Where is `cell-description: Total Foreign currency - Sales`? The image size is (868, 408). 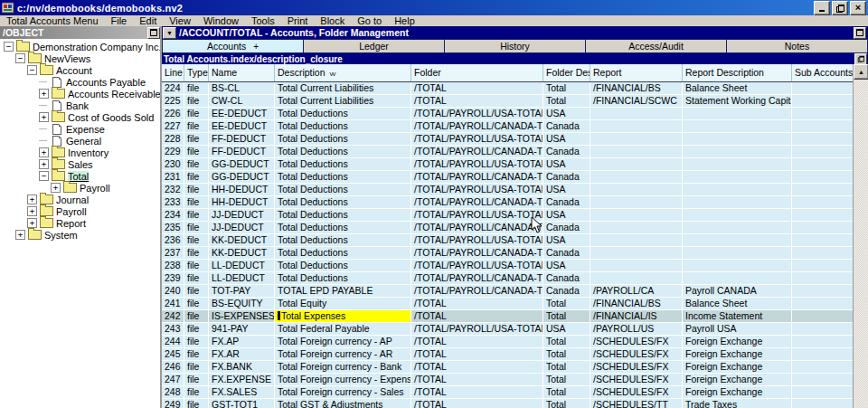 cell-description: Total Foreign currency - Sales is located at coordinates (344, 393).